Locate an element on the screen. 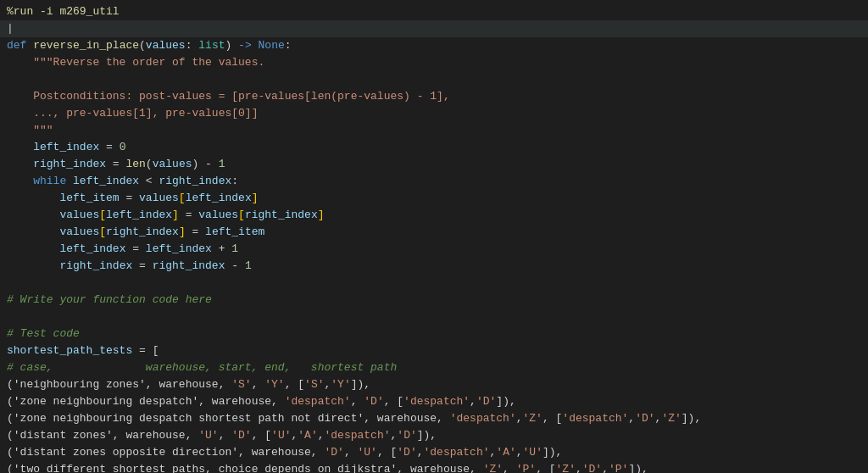 The width and height of the screenshot is (868, 473). code-line: right_index = right_index - 1 is located at coordinates (434, 266).